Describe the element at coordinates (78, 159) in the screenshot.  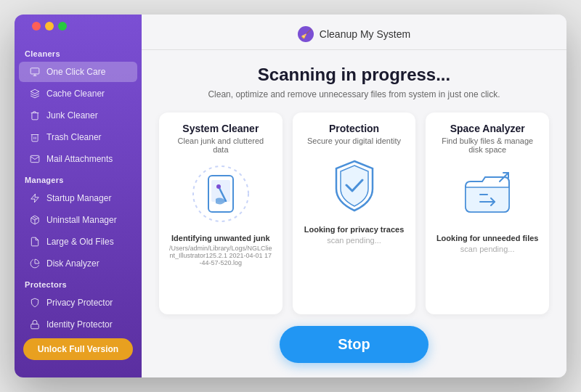
I see `sidebar-item-mail-attachments: Mail Attachments` at that location.